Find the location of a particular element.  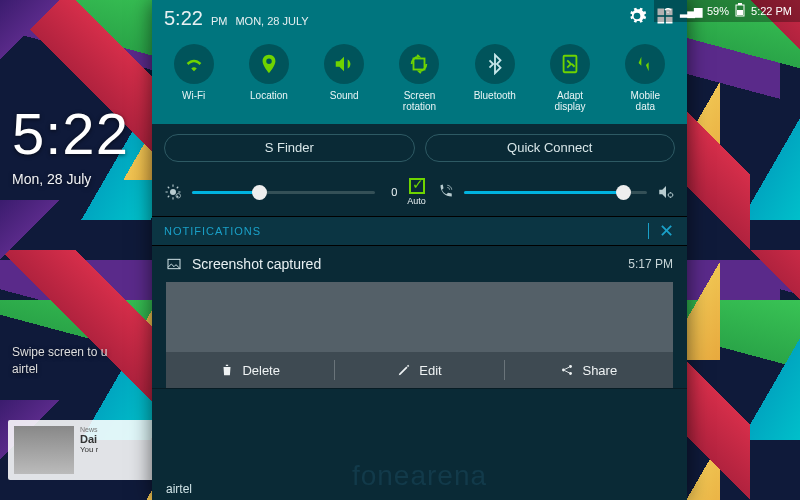

toggle-rotation: Screenrotation is located at coordinates (419, 78).